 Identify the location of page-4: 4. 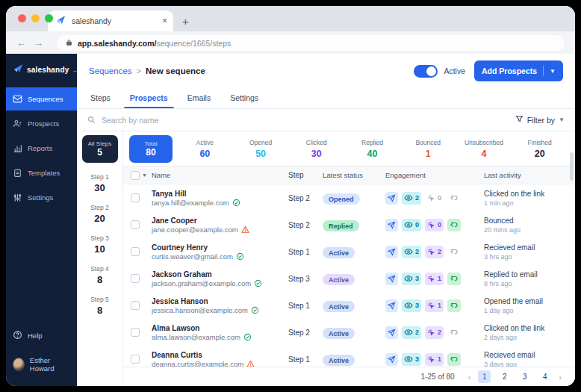
(545, 376).